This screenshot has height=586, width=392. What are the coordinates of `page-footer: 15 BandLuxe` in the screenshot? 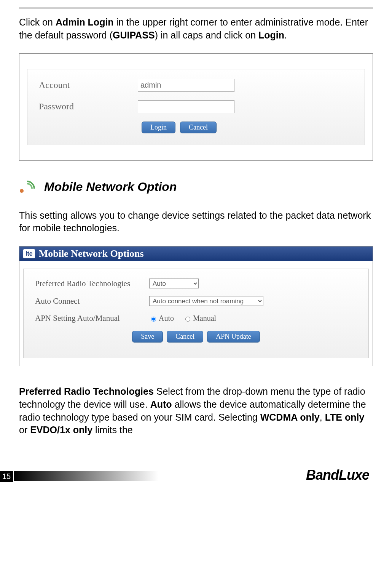 It's located at (196, 477).